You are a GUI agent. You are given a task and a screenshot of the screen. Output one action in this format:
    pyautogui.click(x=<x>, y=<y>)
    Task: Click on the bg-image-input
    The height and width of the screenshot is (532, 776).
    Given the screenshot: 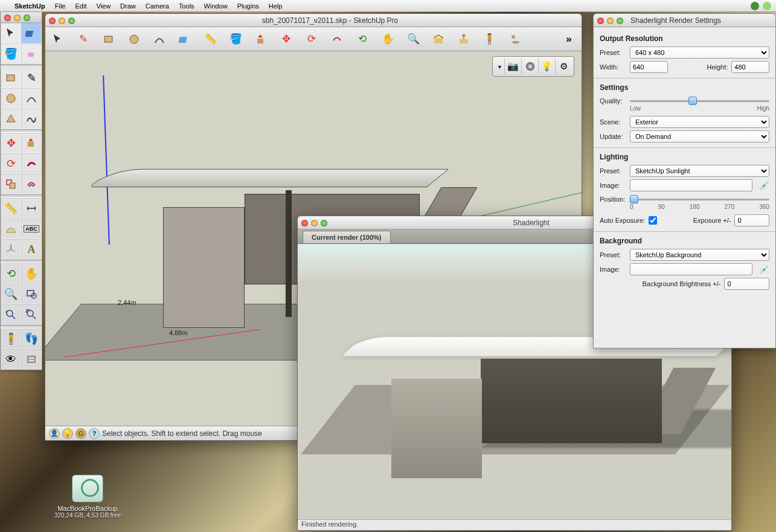 What is the action you would take?
    pyautogui.click(x=691, y=269)
    